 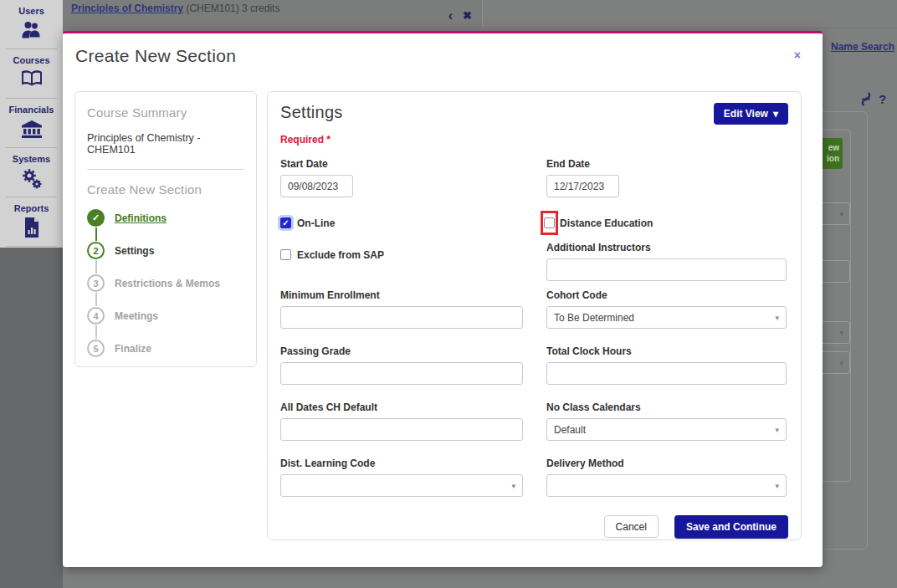 What do you see at coordinates (134, 251) in the screenshot?
I see `step-settings-label: Settings` at bounding box center [134, 251].